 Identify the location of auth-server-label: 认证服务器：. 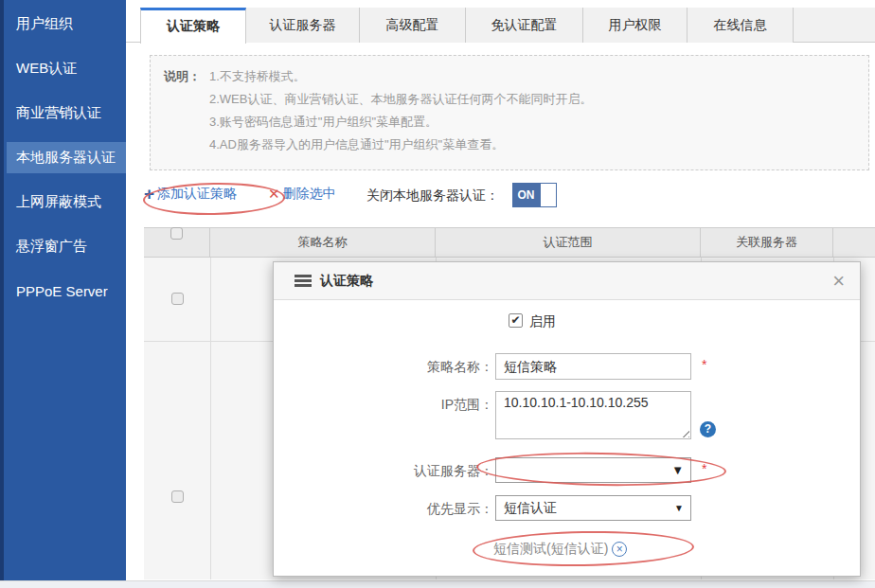
(431, 472).